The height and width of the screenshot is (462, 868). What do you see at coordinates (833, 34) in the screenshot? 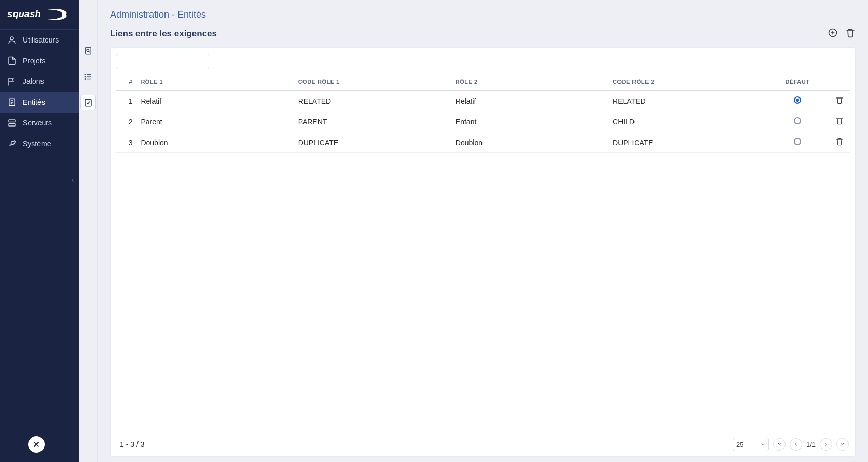
I see `add-button` at bounding box center [833, 34].